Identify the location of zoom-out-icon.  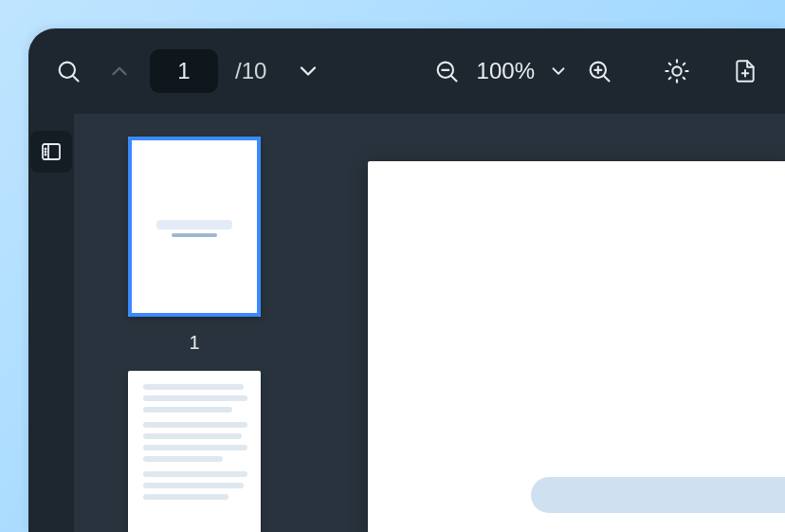
(447, 71).